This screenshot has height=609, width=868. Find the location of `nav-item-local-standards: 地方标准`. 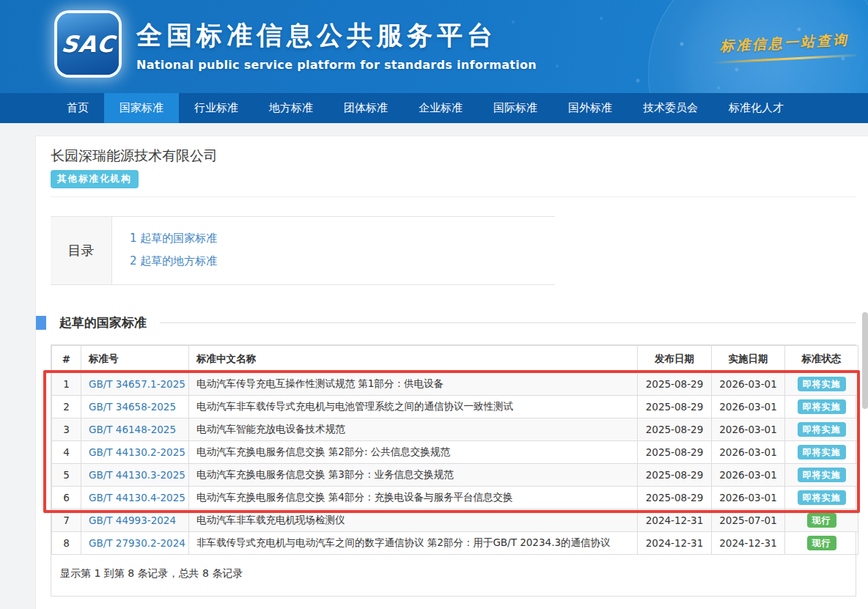

nav-item-local-standards: 地方标准 is located at coordinates (291, 108).